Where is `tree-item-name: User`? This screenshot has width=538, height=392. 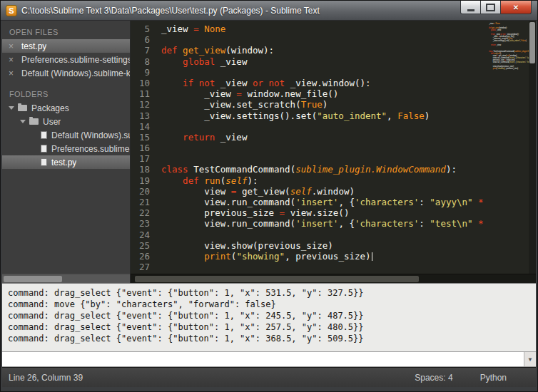 tree-item-name: User is located at coordinates (51, 122).